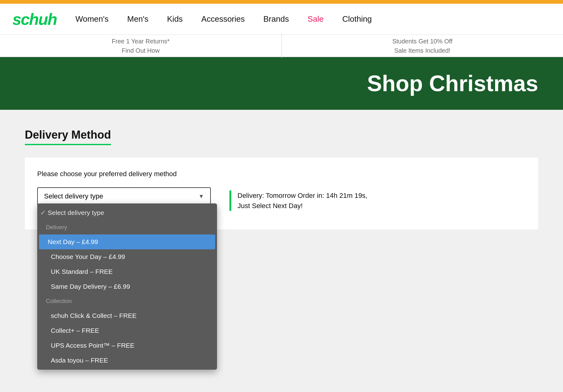  What do you see at coordinates (303, 206) in the screenshot?
I see `delivery-info-line2: Just Select Next Day!` at bounding box center [303, 206].